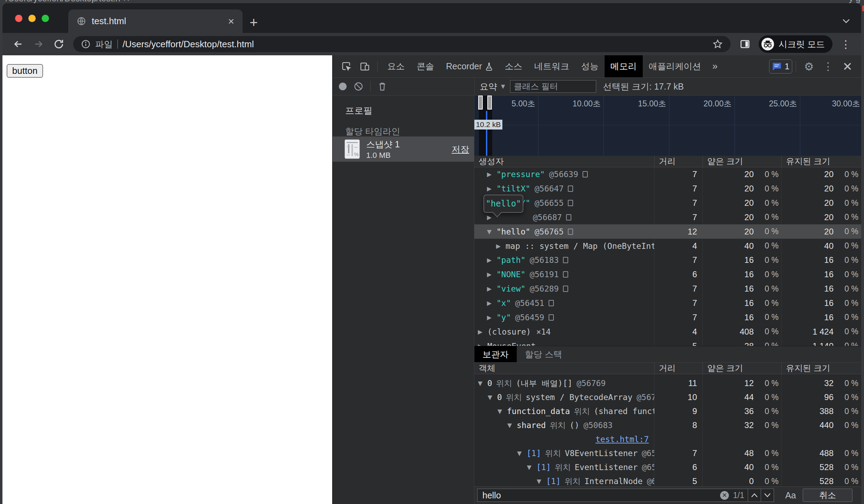 The height and width of the screenshot is (504, 864). What do you see at coordinates (492, 87) in the screenshot?
I see `perspective-select: 요약 ▼` at bounding box center [492, 87].